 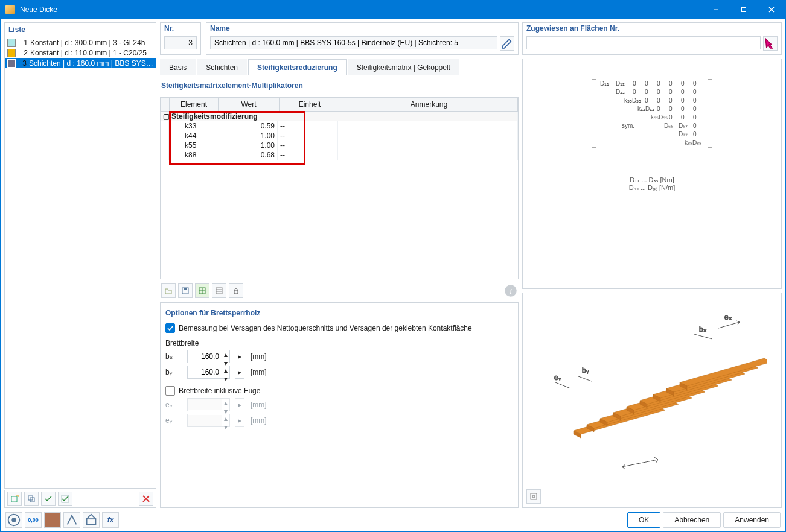 What do you see at coordinates (53, 520) in the screenshot?
I see `color-button` at bounding box center [53, 520].